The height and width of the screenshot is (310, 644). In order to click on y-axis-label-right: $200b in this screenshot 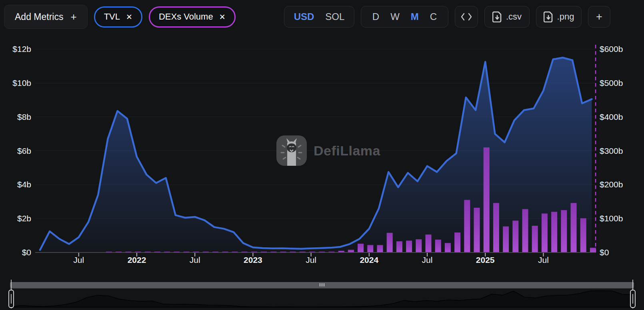, I will do `click(611, 185)`.